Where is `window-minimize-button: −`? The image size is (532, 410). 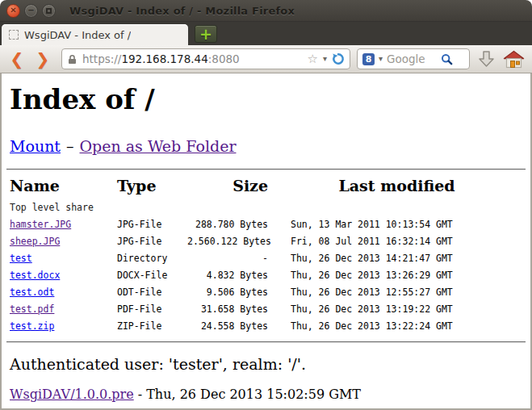
window-minimize-button: − is located at coordinates (31, 11).